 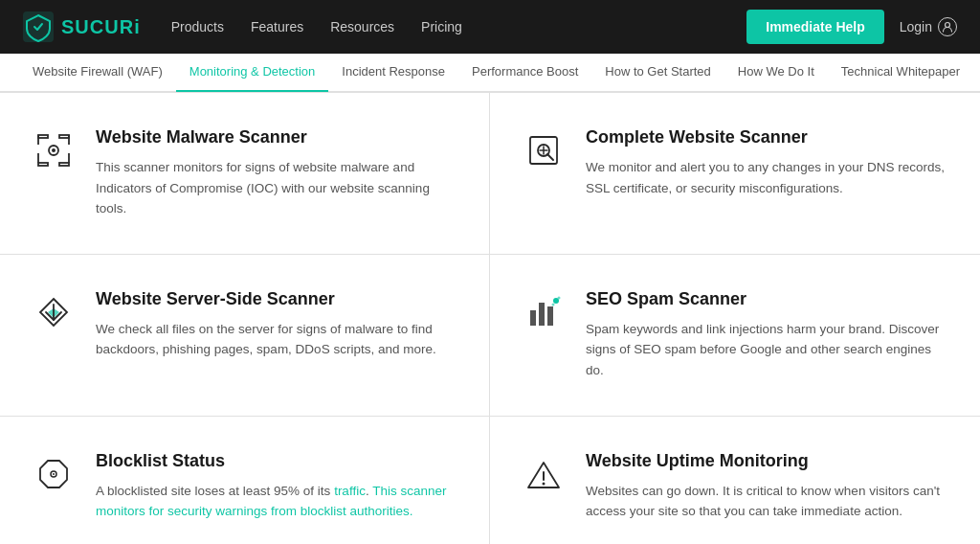 What do you see at coordinates (350, 490) in the screenshot?
I see `blocklist-traffic-link: traffic` at bounding box center [350, 490].